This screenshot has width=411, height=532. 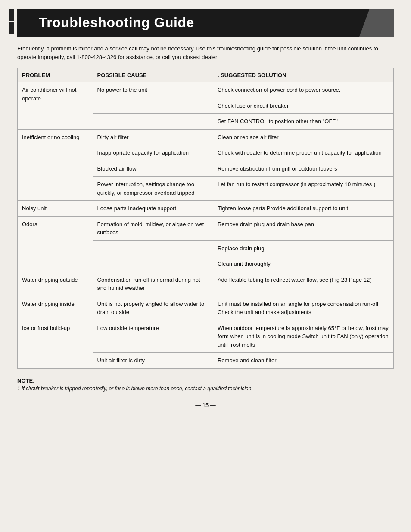 I want to click on solution-cell: Let fan run to restart compressor (in ap…, so click(x=303, y=189).